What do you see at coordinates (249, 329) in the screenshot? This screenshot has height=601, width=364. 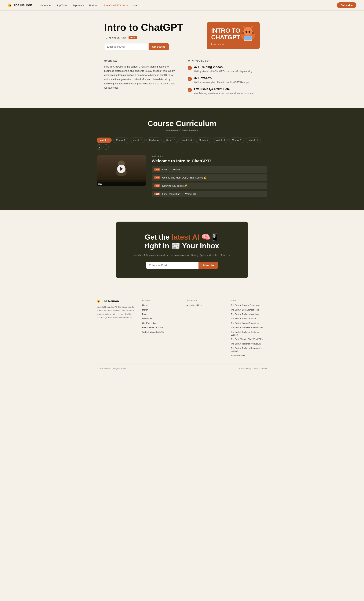 I see `footer-col-tools: Tools The Best AI Content Generators The…` at bounding box center [249, 329].